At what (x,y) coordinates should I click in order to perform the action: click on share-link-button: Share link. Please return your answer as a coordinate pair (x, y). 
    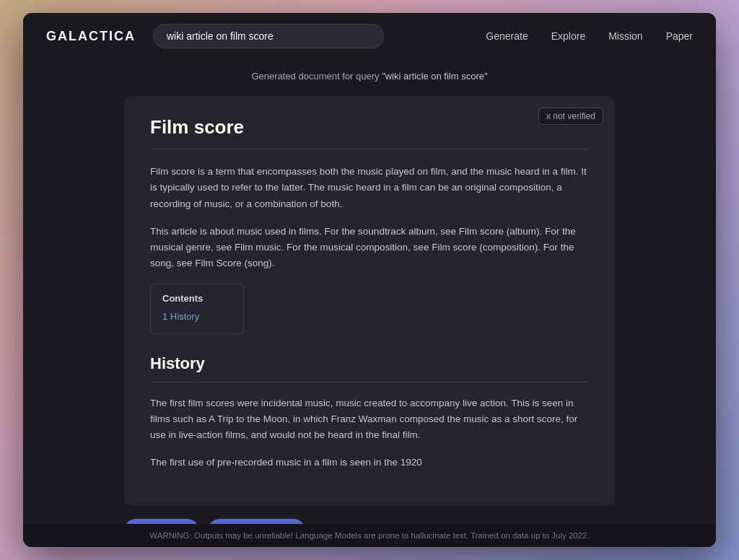
    Looking at the image, I should click on (162, 521).